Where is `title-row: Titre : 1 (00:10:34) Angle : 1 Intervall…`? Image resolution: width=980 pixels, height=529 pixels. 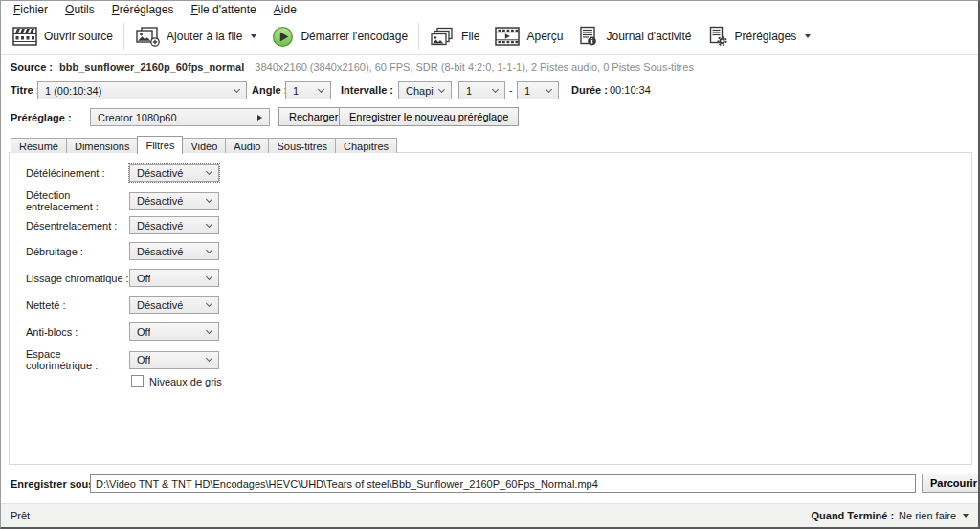 title-row: Titre : 1 (00:10:34) Angle : 1 Intervall… is located at coordinates (490, 90).